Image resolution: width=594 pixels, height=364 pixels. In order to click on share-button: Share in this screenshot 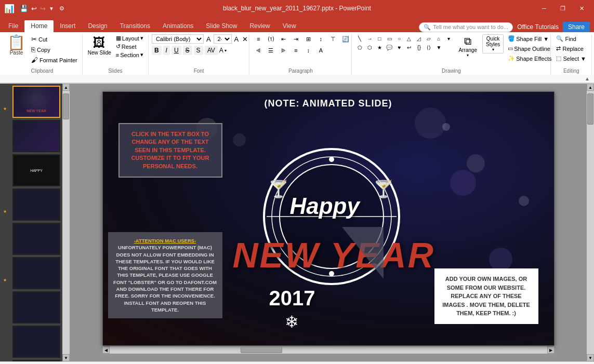, I will do `click(576, 27)`.